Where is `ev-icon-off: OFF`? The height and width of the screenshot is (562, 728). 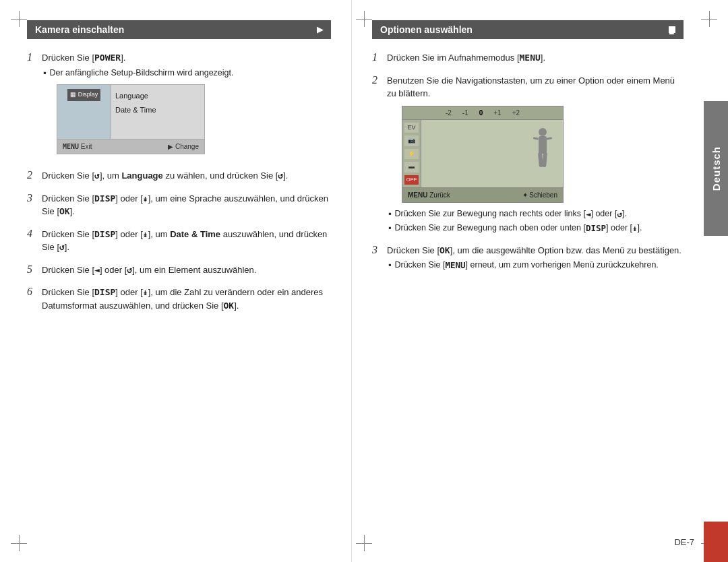
ev-icon-off: OFF is located at coordinates (411, 180).